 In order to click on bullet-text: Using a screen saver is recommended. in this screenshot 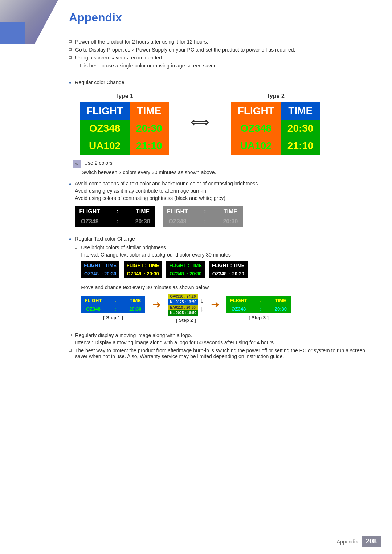, I will do `click(119, 58)`.